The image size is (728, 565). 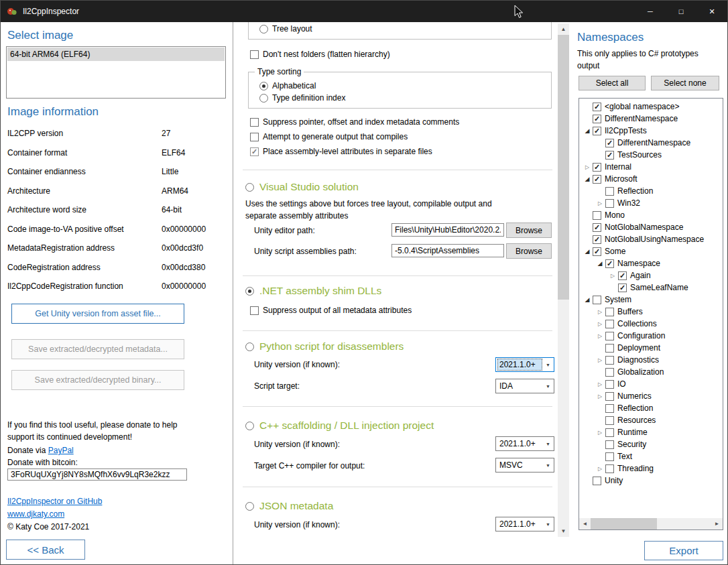 I want to click on vs-solution-radio: Visual Studio solution, so click(x=302, y=187).